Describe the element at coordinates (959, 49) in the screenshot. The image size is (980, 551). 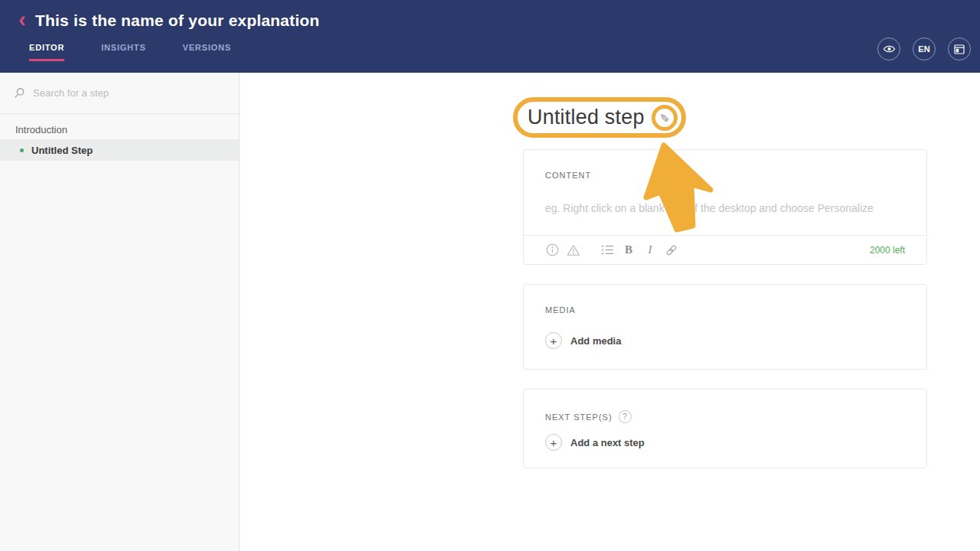
I see `layout-button` at that location.